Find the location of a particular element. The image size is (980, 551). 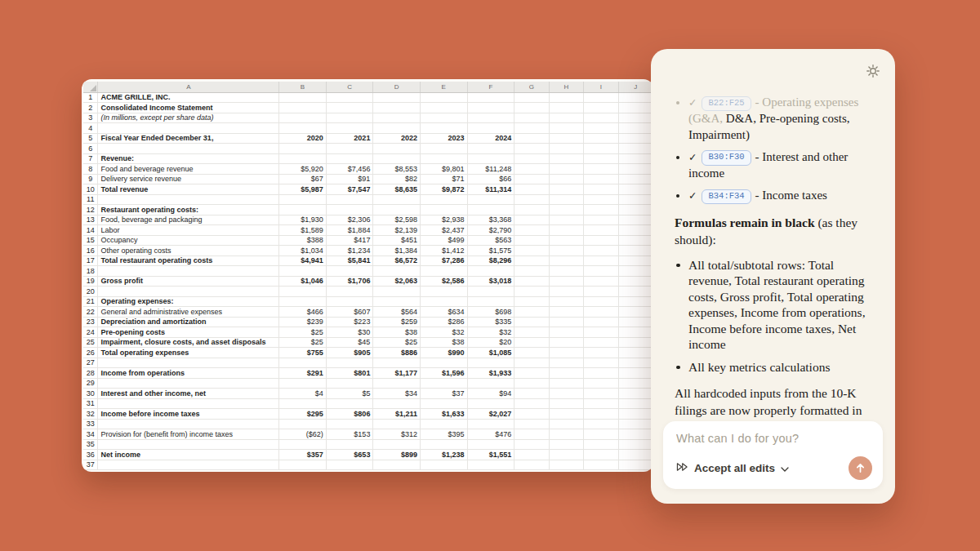

cell-C18 is located at coordinates (350, 271).